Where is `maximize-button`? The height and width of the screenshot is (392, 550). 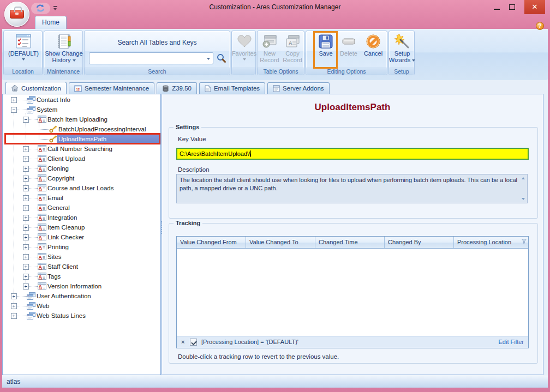
maximize-button is located at coordinates (512, 7).